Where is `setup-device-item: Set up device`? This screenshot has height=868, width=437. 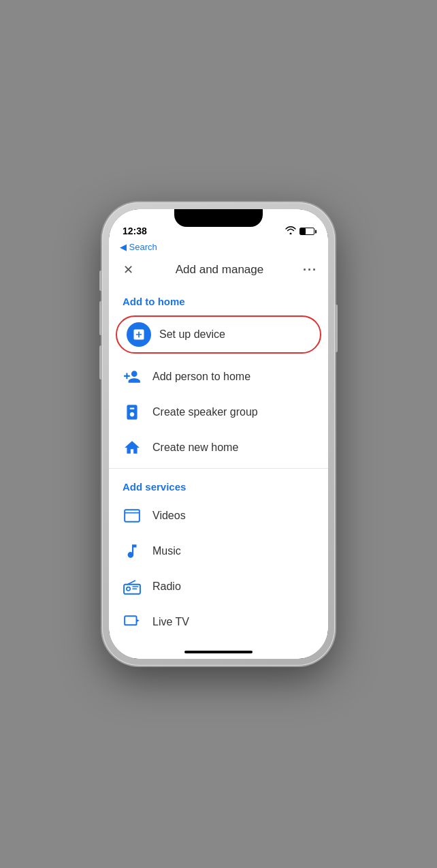
setup-device-item: Set up device is located at coordinates (218, 335).